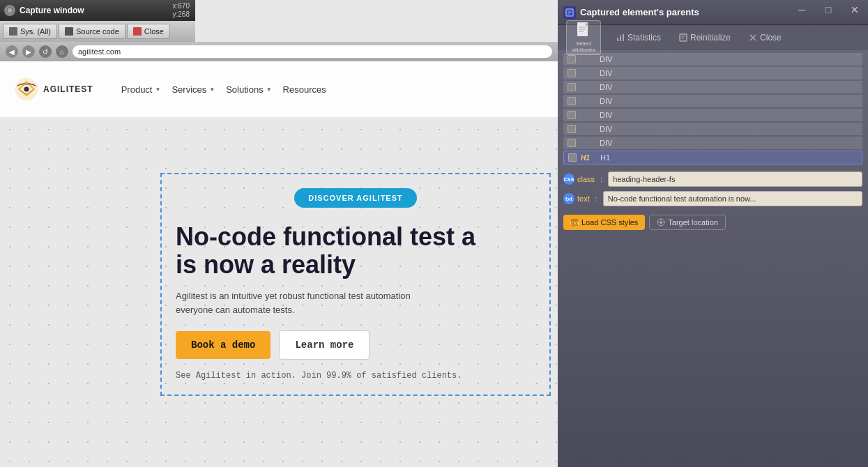 This screenshot has height=467, width=868. What do you see at coordinates (713, 87) in the screenshot?
I see `div-item-3: DIV` at bounding box center [713, 87].